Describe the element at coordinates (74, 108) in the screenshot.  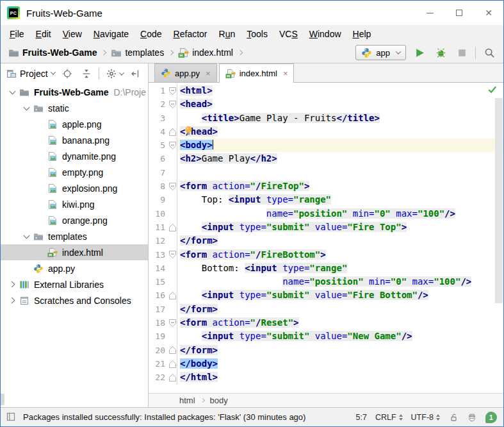
I see `tree-item-static: static` at that location.